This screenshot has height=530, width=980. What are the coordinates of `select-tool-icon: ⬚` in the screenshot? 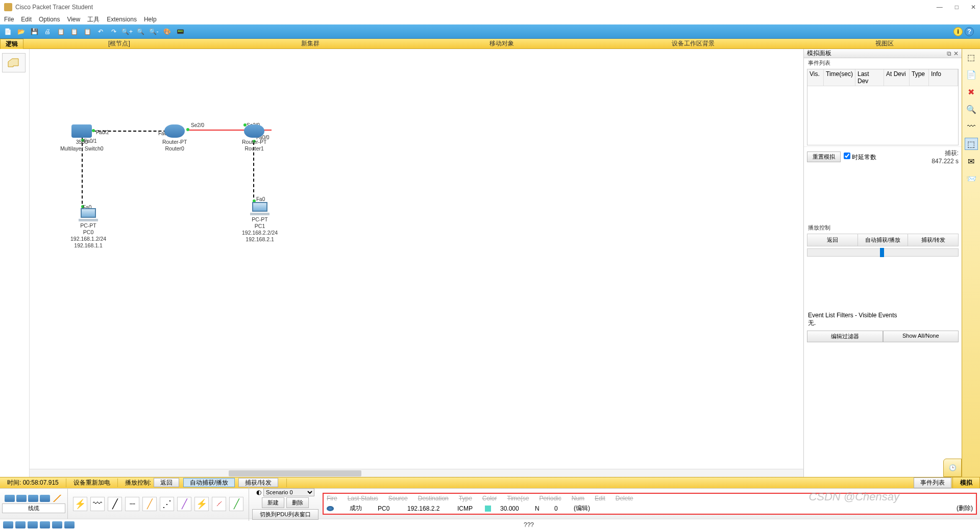 It's located at (971, 57).